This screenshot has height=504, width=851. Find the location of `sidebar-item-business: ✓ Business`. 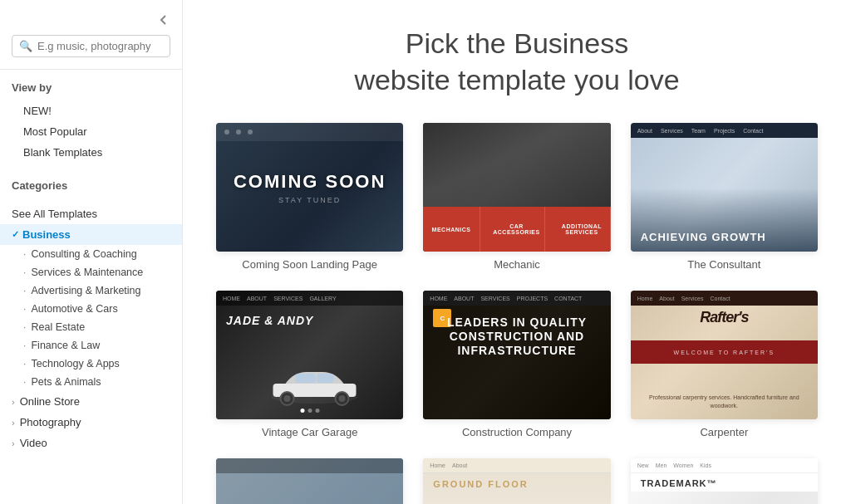

sidebar-item-business: ✓ Business is located at coordinates (91, 234).